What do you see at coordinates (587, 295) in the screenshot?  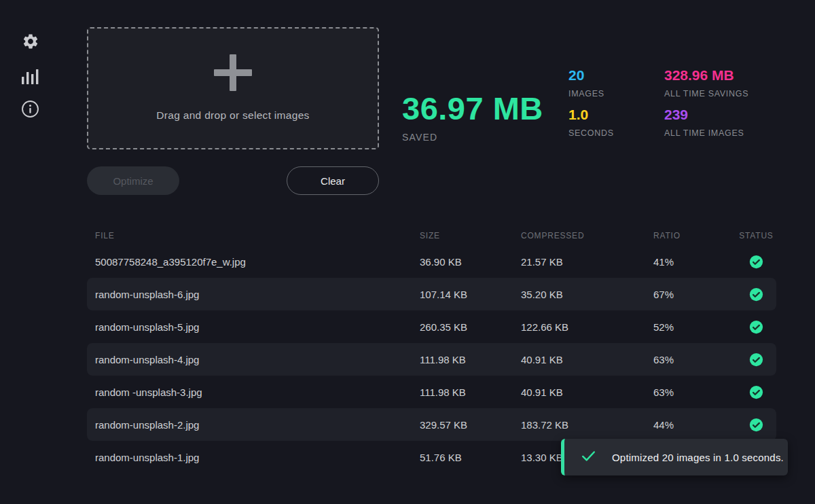 I see `file-compressed: 35.20 KB` at bounding box center [587, 295].